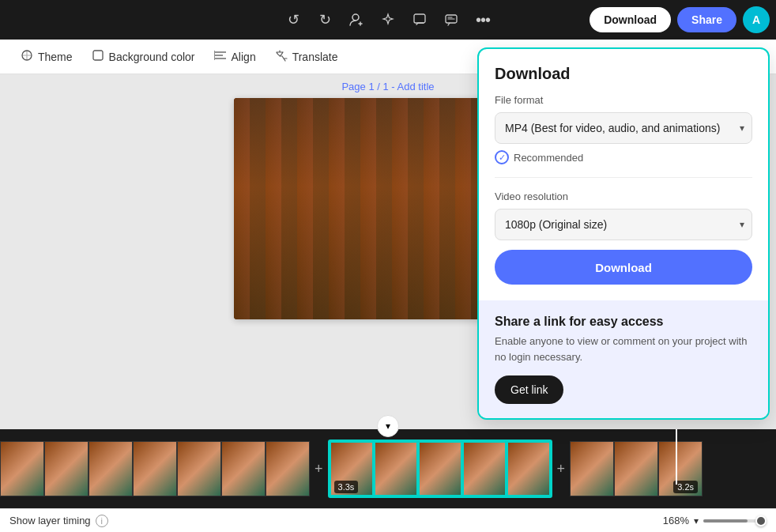  What do you see at coordinates (623, 157) in the screenshot?
I see `recommended-badge: ✓ Recommended` at bounding box center [623, 157].